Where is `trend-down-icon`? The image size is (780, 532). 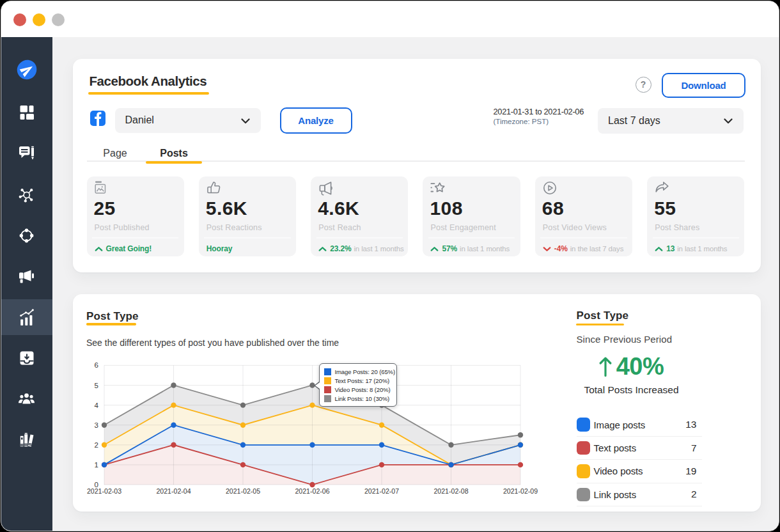
trend-down-icon is located at coordinates (547, 249).